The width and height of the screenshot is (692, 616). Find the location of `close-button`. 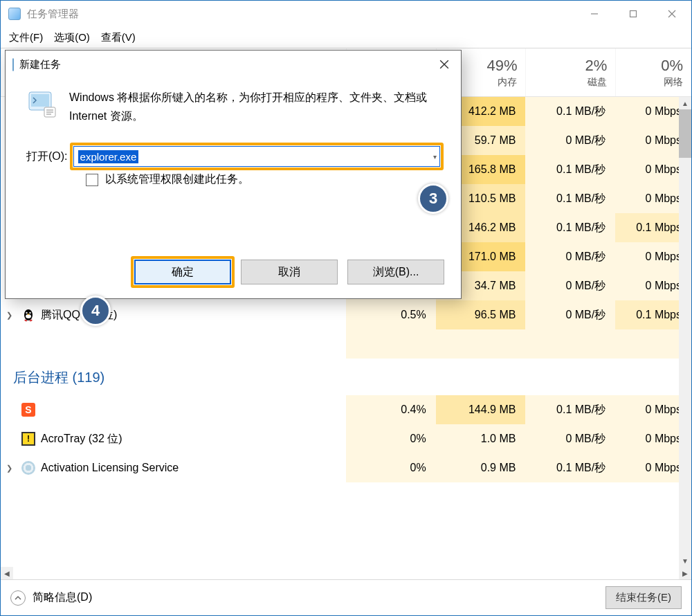

close-button is located at coordinates (672, 14).